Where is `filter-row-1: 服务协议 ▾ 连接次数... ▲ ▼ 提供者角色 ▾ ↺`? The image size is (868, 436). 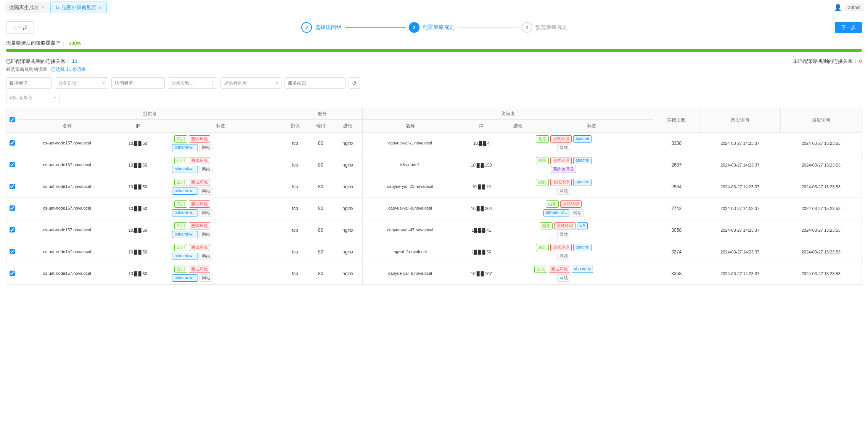 filter-row-1: 服务协议 ▾ 连接次数... ▲ ▼ 提供者角色 ▾ ↺ is located at coordinates (434, 83).